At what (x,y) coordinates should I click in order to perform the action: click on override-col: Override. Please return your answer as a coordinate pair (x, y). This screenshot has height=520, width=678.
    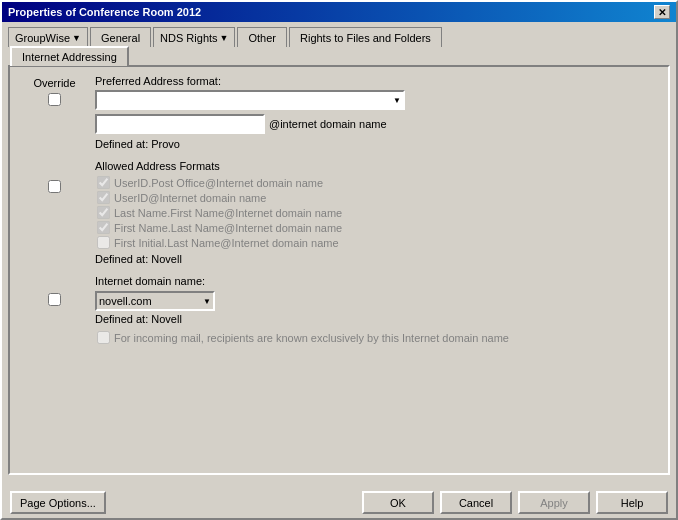
    Looking at the image, I should click on (54, 116).